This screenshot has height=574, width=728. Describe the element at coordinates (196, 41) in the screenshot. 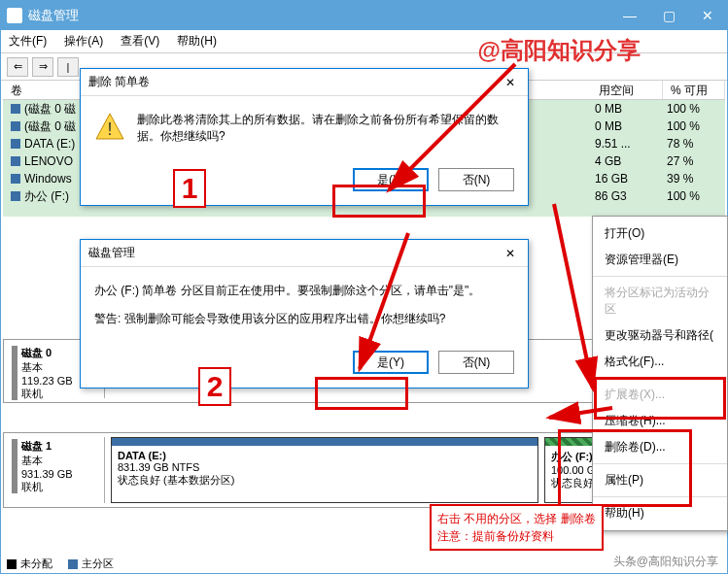

I see `menu-help: 帮助(H)` at that location.